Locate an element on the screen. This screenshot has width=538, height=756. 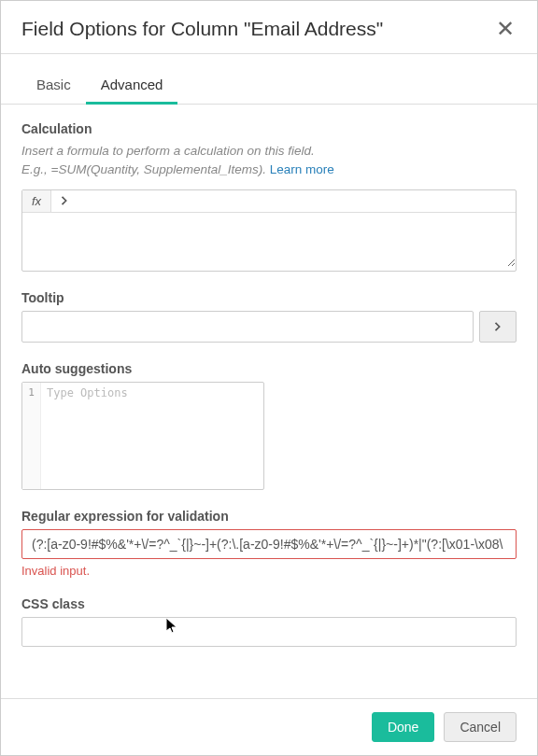
formula-expand-button is located at coordinates (64, 202).